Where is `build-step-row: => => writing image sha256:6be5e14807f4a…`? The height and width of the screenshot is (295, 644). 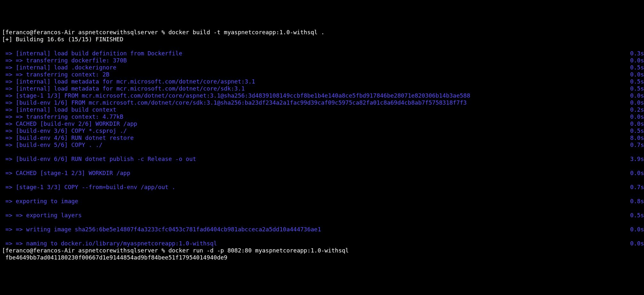
build-step-row: => => writing image sha256:6be5e14807f4a… is located at coordinates (322, 229).